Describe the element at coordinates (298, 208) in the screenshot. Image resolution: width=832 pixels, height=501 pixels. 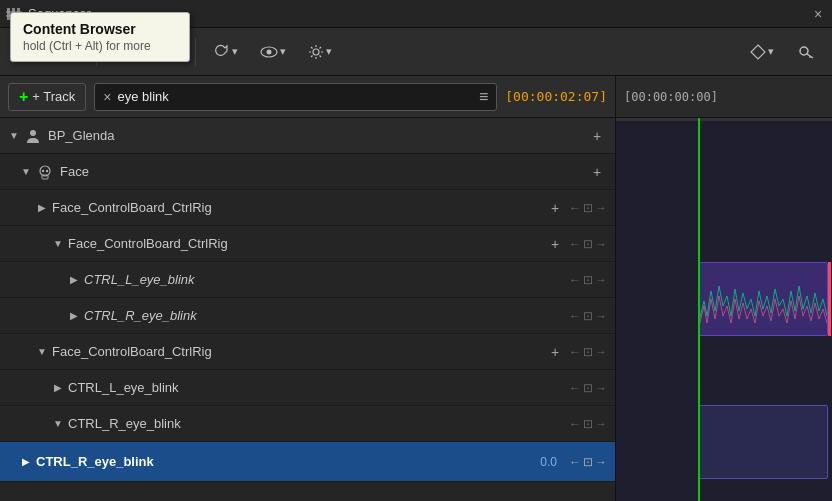
I see `track-name-ctrl-1: Face_ControlBoard_CtrlRig` at that location.